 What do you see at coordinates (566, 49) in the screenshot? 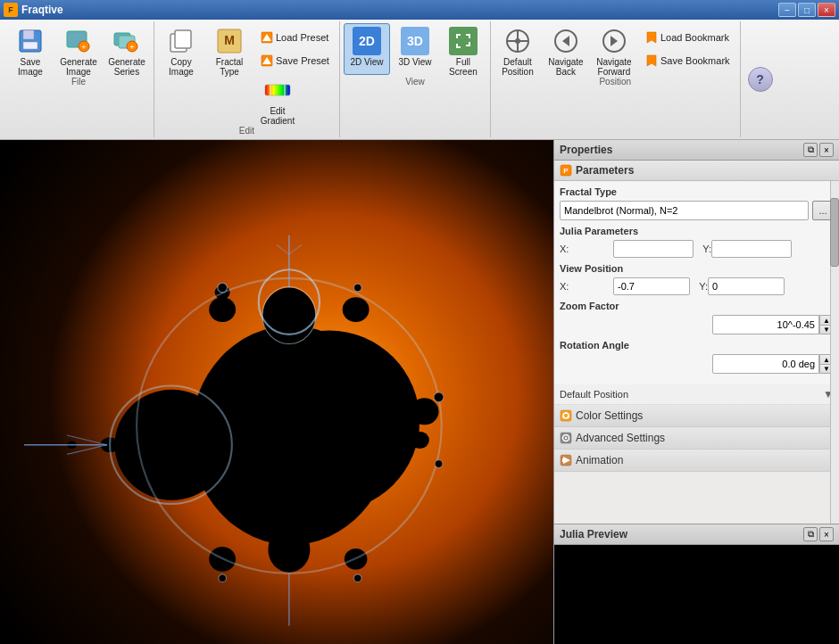
I see `navigate-back-button: Navigate Back` at bounding box center [566, 49].